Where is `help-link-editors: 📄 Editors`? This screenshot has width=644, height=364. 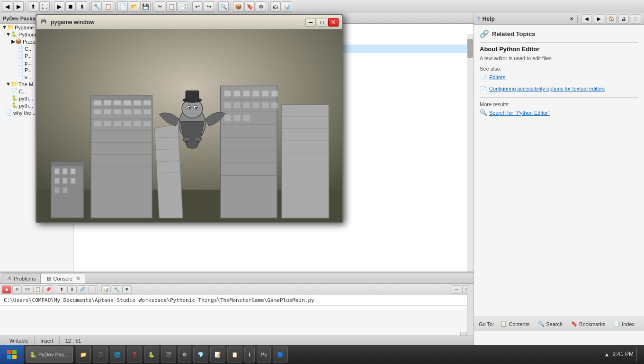 help-link-editors: 📄 Editors is located at coordinates (559, 78).